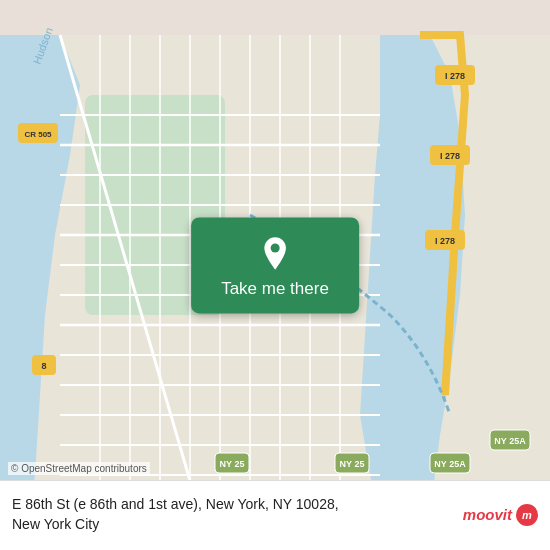  What do you see at coordinates (275, 265) in the screenshot?
I see `take-me-there-overlay: Take me there` at bounding box center [275, 265].